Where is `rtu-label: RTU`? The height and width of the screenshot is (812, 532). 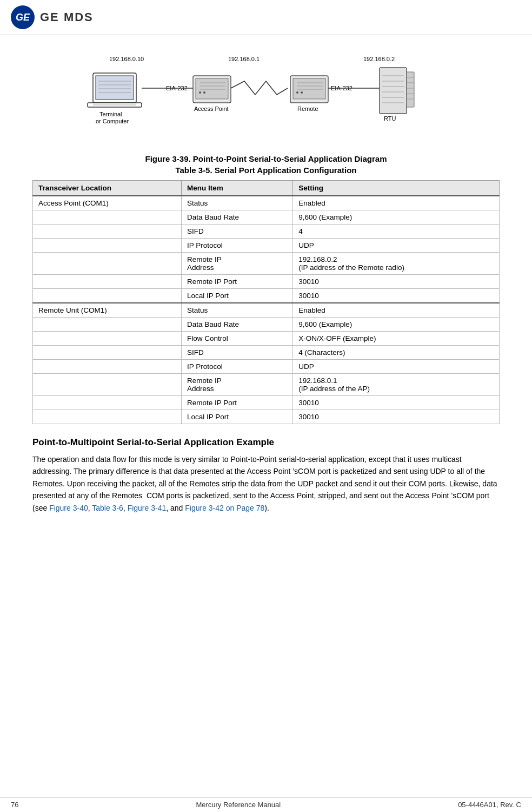
rtu-label: RTU is located at coordinates (390, 118).